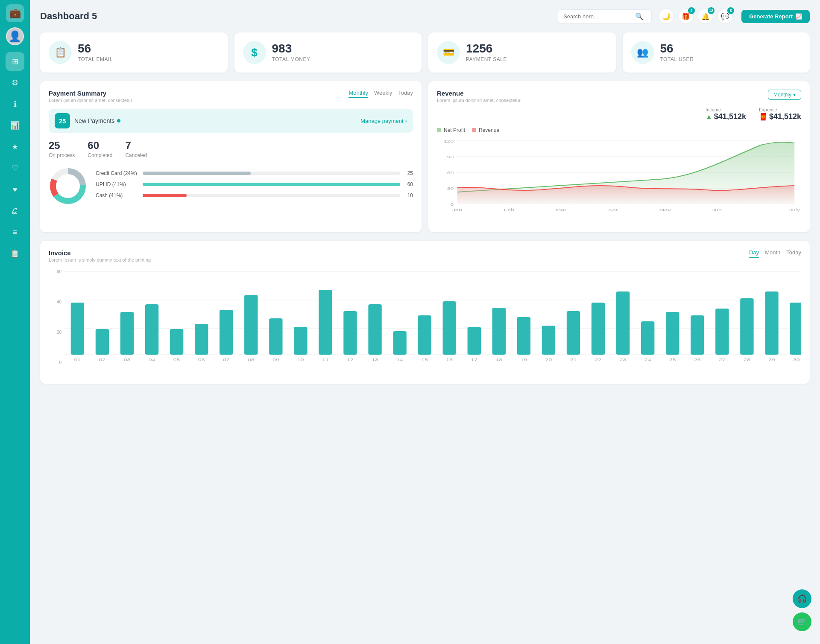  I want to click on progress-bar-cc: Credit Card (24%) 25, so click(255, 173).